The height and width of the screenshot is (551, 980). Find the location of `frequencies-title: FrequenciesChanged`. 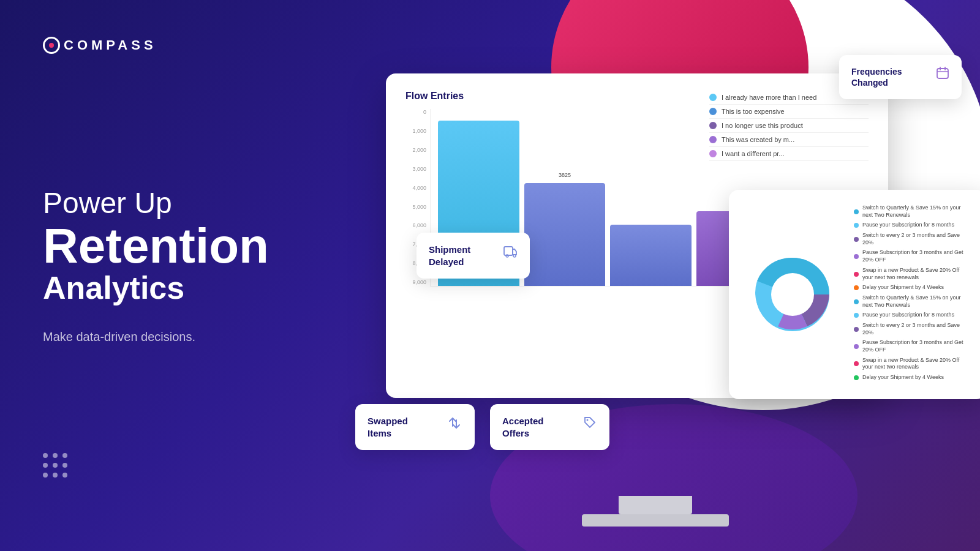

frequencies-title: FrequenciesChanged is located at coordinates (876, 77).